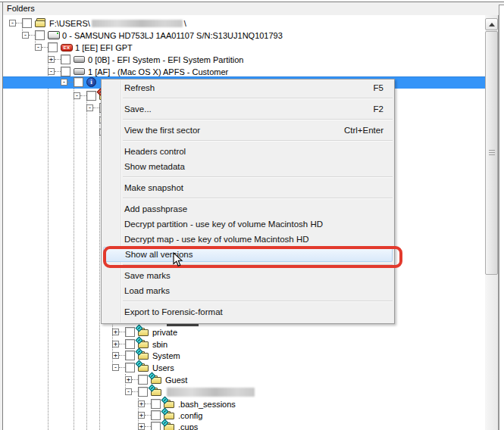 This screenshot has height=430, width=504. Describe the element at coordinates (244, 60) in the screenshot. I see `tree-row-efi-system-partition: + 0 [0B] - EFI System - EFI System Parti…` at that location.